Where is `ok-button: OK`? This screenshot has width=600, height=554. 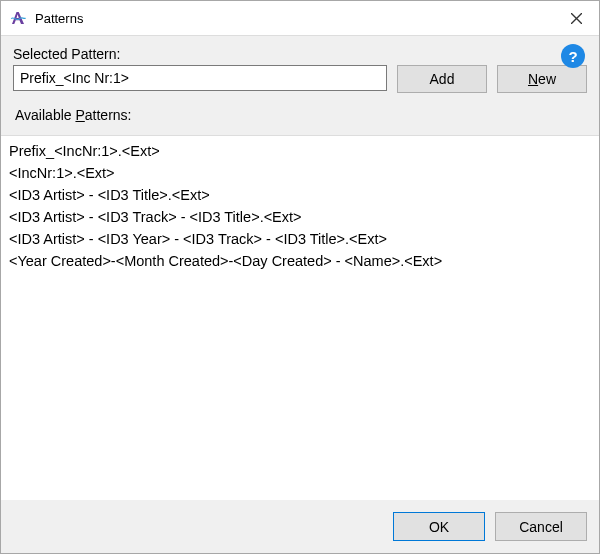
ok-button: OK is located at coordinates (439, 526).